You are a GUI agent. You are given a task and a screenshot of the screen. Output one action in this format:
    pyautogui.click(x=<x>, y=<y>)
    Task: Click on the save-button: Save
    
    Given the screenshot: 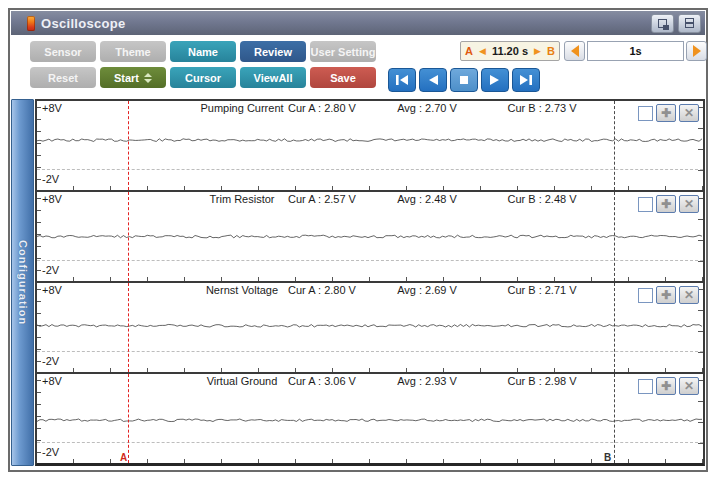 What is the action you would take?
    pyautogui.click(x=343, y=78)
    